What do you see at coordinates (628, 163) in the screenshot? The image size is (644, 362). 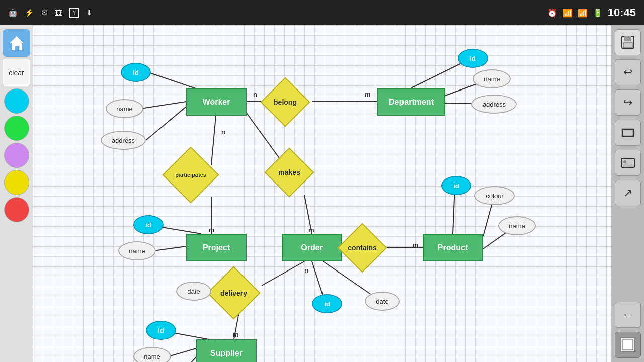 I see `gallery-button` at bounding box center [628, 163].